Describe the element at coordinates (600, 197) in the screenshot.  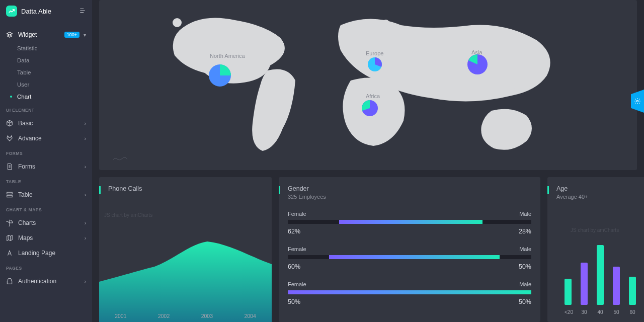
I see `age-subtitle: Average 40+` at that location.